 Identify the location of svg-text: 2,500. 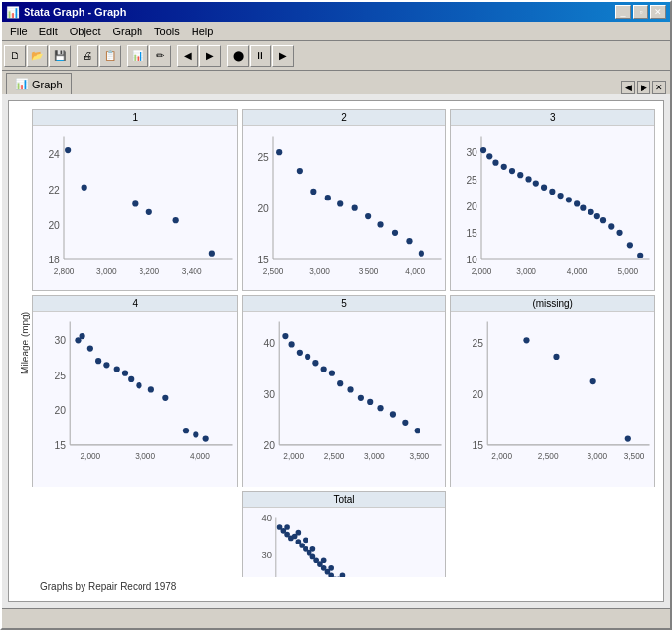
(548, 457).